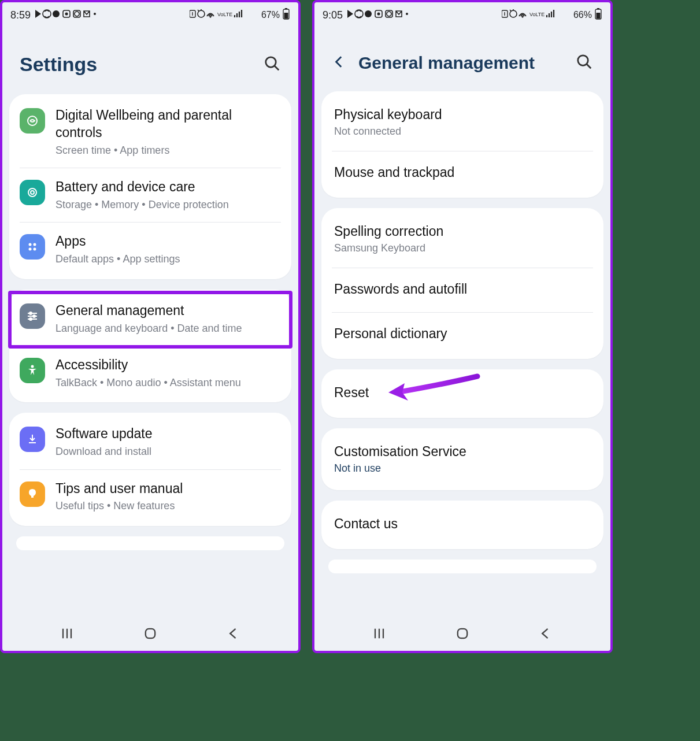 The width and height of the screenshot is (700, 741). Describe the element at coordinates (462, 14) in the screenshot. I see `status-bar: 9:05 VoLTE 66%` at that location.